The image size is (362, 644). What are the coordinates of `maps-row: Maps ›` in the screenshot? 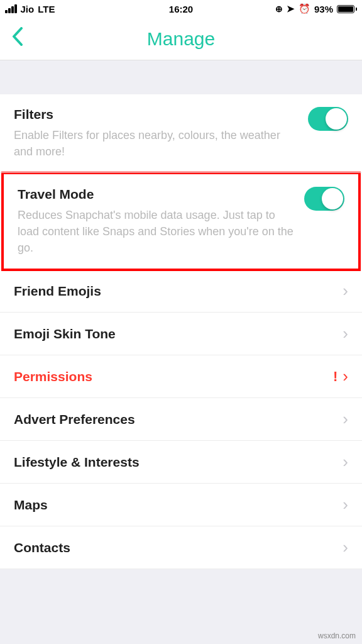 It's located at (181, 505).